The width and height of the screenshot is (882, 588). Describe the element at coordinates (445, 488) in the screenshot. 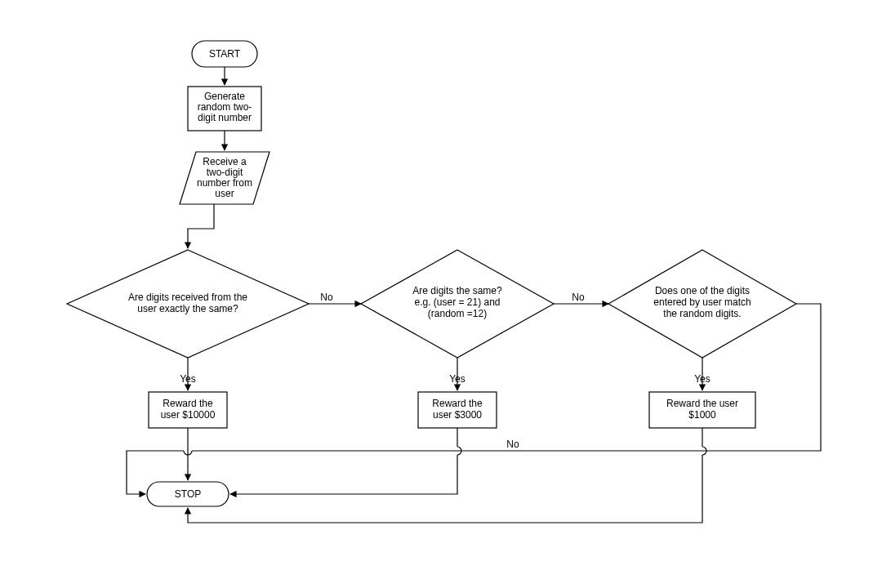

I see `edge-r3-to-stop-b` at that location.